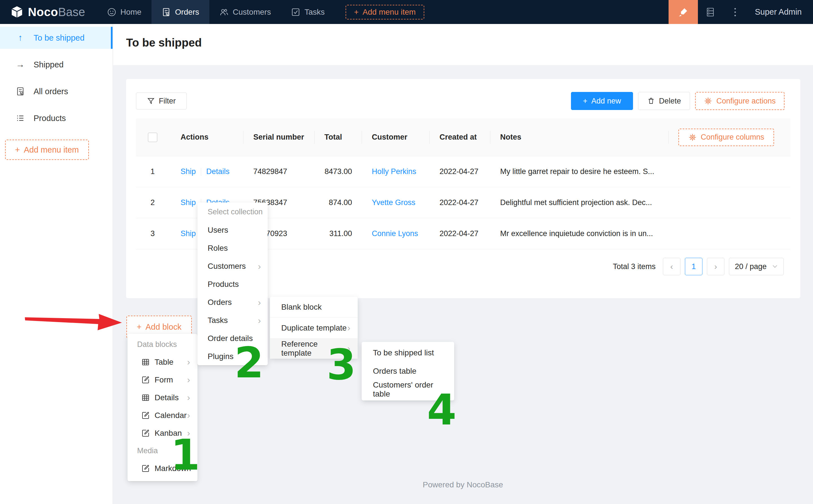 The image size is (813, 504). I want to click on customer-link: Connie Lyons, so click(395, 234).